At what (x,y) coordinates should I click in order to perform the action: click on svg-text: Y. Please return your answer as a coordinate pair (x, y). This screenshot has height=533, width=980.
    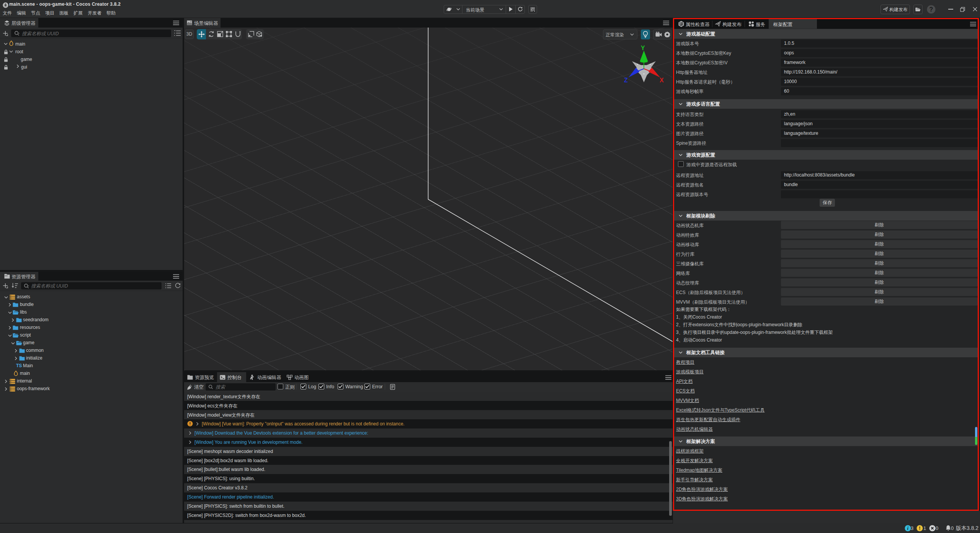
    Looking at the image, I should click on (643, 48).